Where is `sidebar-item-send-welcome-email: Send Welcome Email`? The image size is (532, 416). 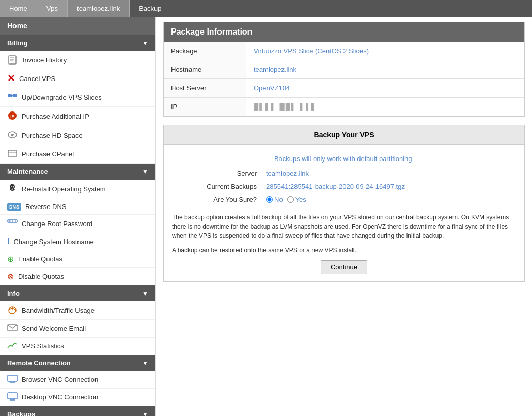 sidebar-item-send-welcome-email: Send Welcome Email is located at coordinates (77, 329).